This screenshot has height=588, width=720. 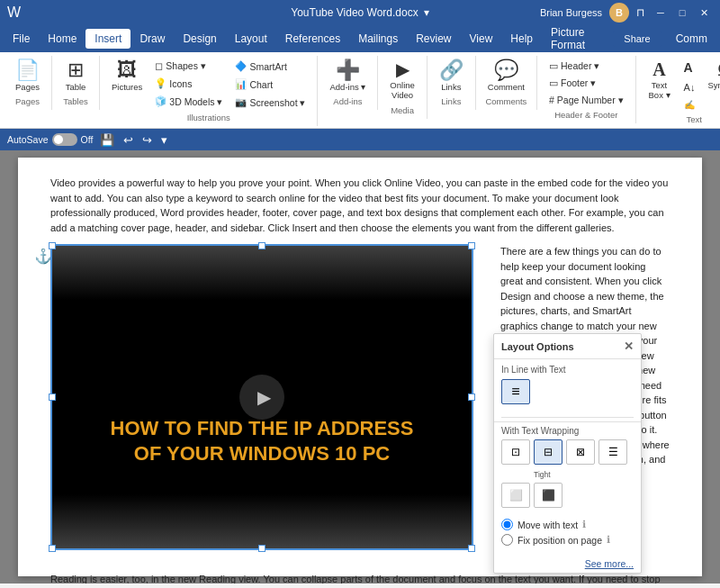 What do you see at coordinates (516, 392) in the screenshot?
I see `inline-option: ≡` at bounding box center [516, 392].